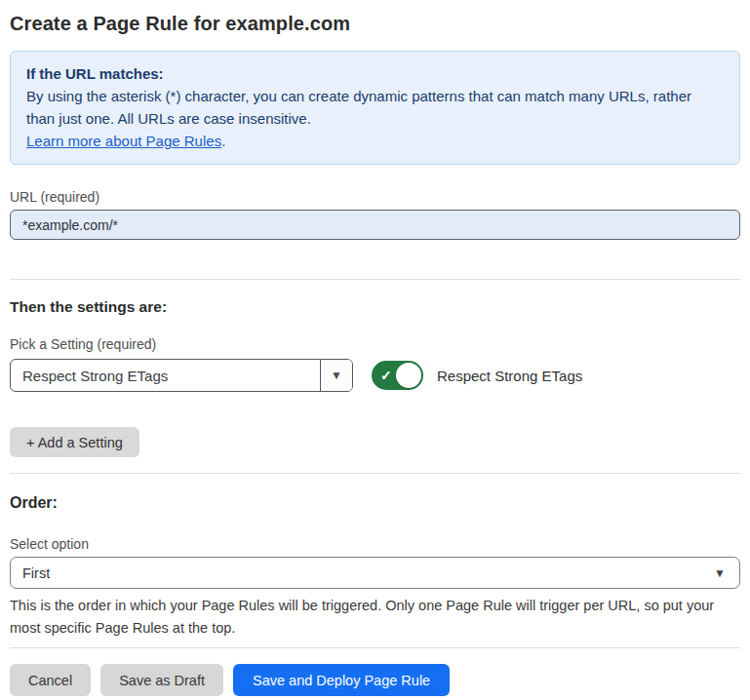 Image resolution: width=750 pixels, height=700 pixels. What do you see at coordinates (509, 376) in the screenshot?
I see `toggle-label: Respect Strong ETags` at bounding box center [509, 376].